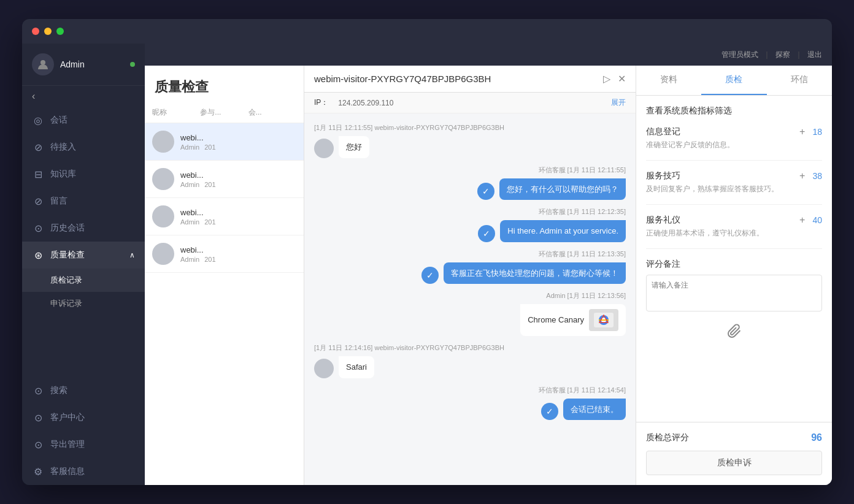  I want to click on online-status-dot, so click(133, 64).